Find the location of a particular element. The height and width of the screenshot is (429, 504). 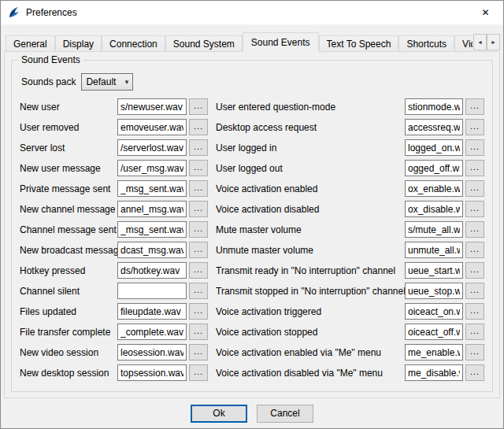

close-icon: ✕ is located at coordinates (485, 13).